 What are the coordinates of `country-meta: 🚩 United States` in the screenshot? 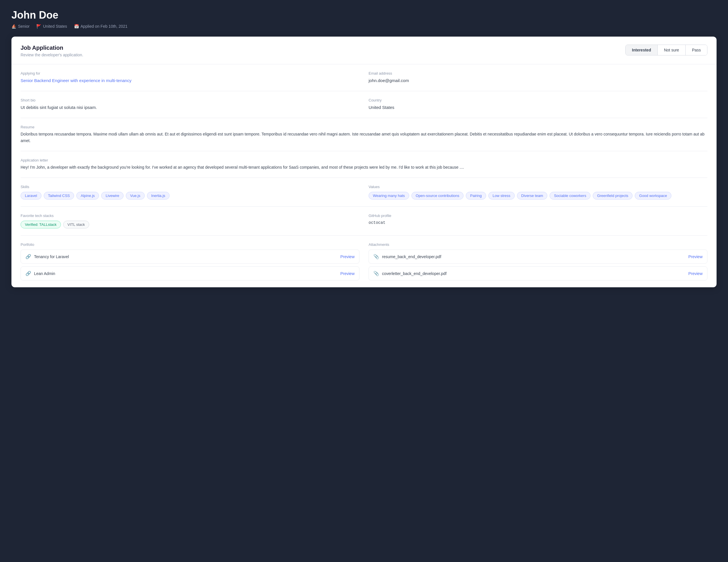 It's located at (52, 26).